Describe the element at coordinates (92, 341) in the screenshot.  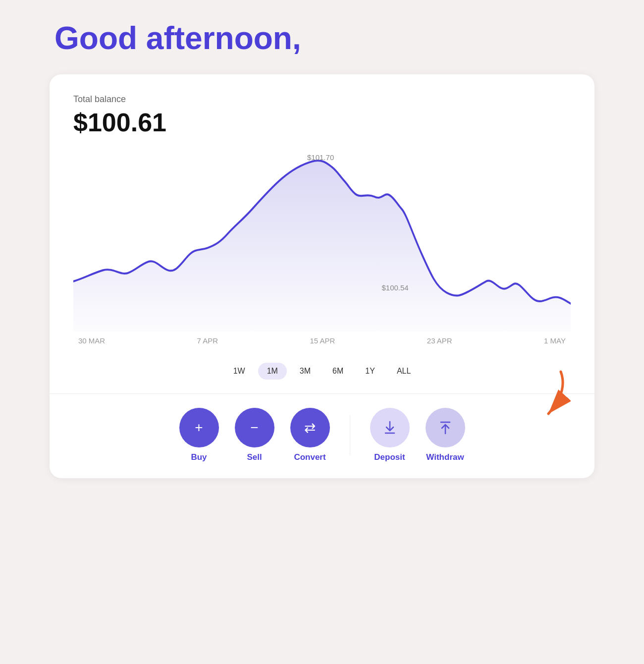
I see `x-label-30mar: 30 MAR` at that location.